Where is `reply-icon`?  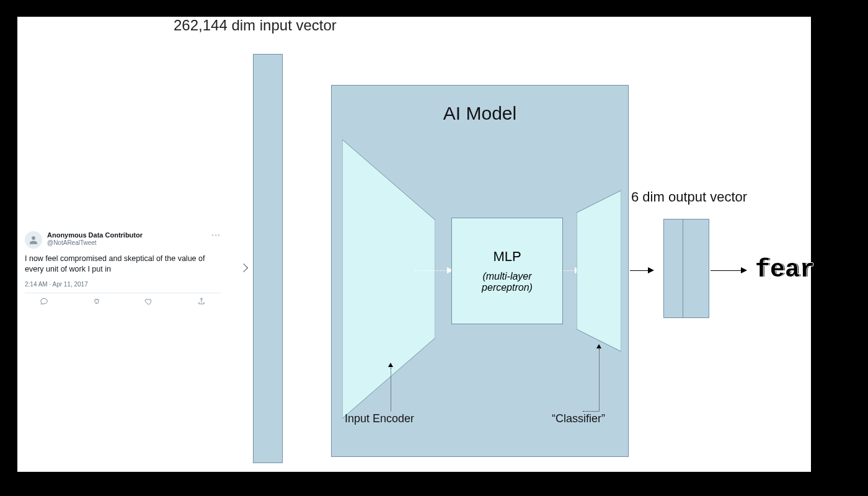
reply-icon is located at coordinates (44, 303).